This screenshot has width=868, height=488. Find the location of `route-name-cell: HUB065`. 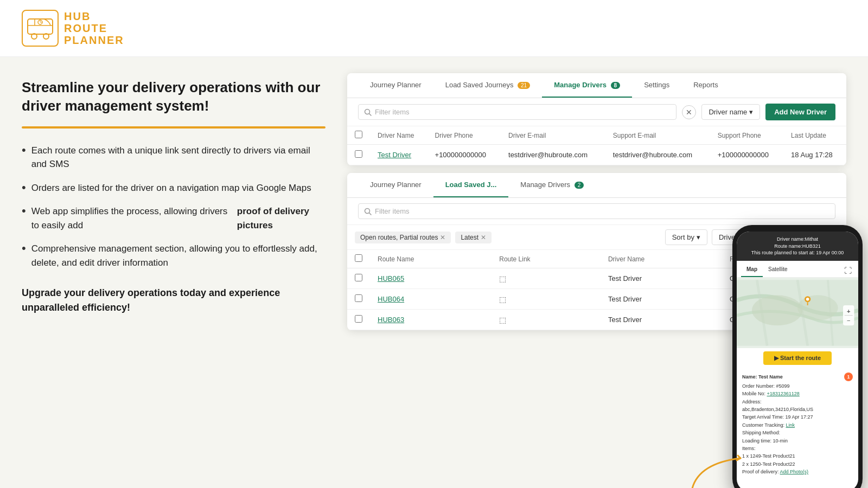

route-name-cell: HUB065 is located at coordinates (431, 279).